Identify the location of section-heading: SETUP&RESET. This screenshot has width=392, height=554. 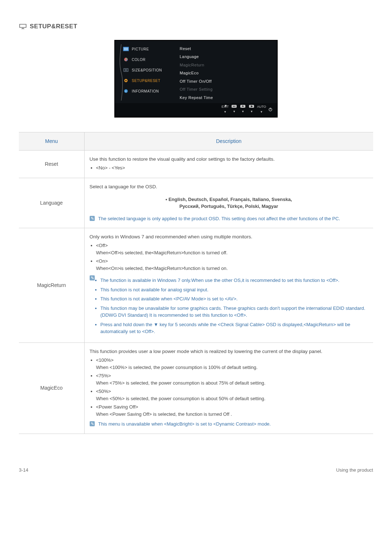
(196, 26).